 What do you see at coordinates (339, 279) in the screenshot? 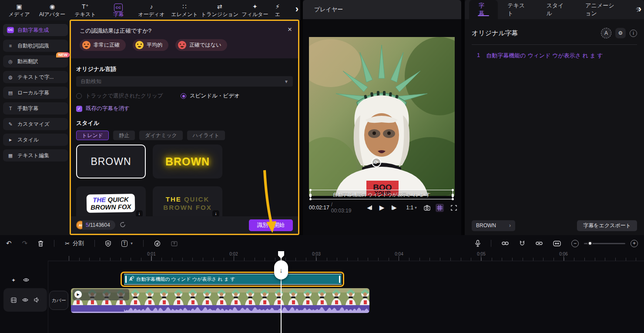
I see `trim-handle-right` at bounding box center [339, 279].